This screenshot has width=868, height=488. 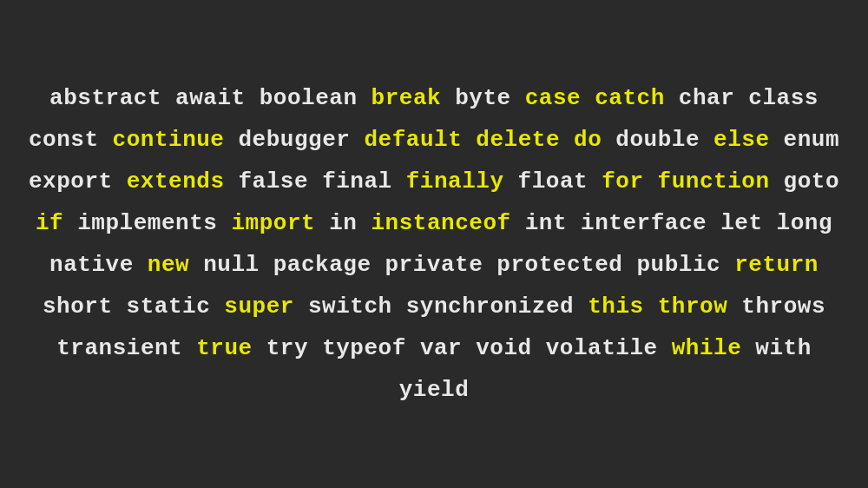 I want to click on keyword-double: double, so click(x=658, y=140).